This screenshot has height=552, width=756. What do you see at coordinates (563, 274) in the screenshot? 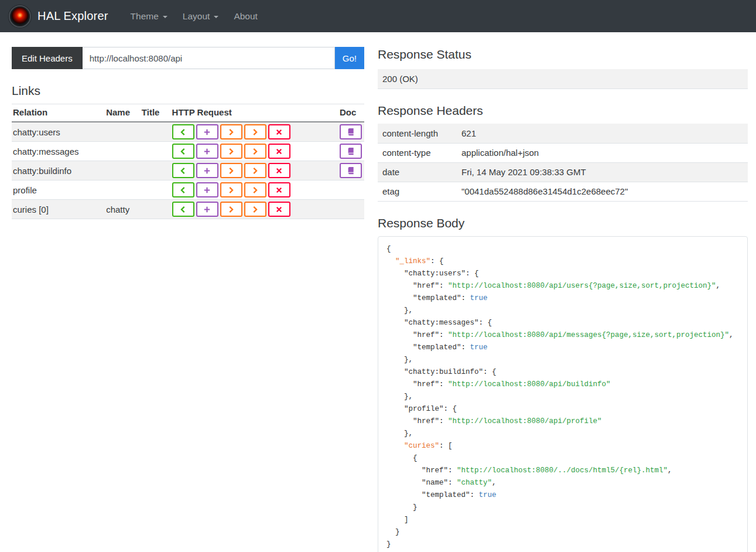
I see `json-line: "chatty:users": {` at bounding box center [563, 274].